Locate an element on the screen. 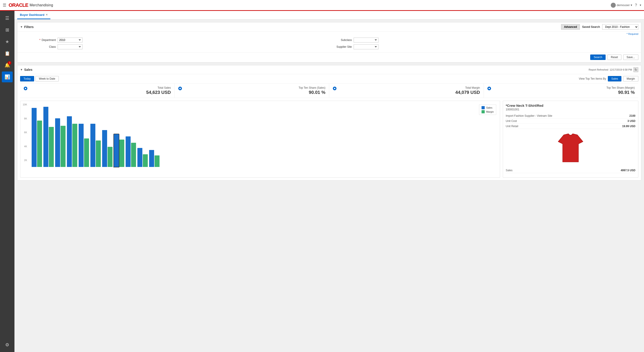 This screenshot has height=352, width=644. user-menu: demouser ▾ is located at coordinates (622, 5).